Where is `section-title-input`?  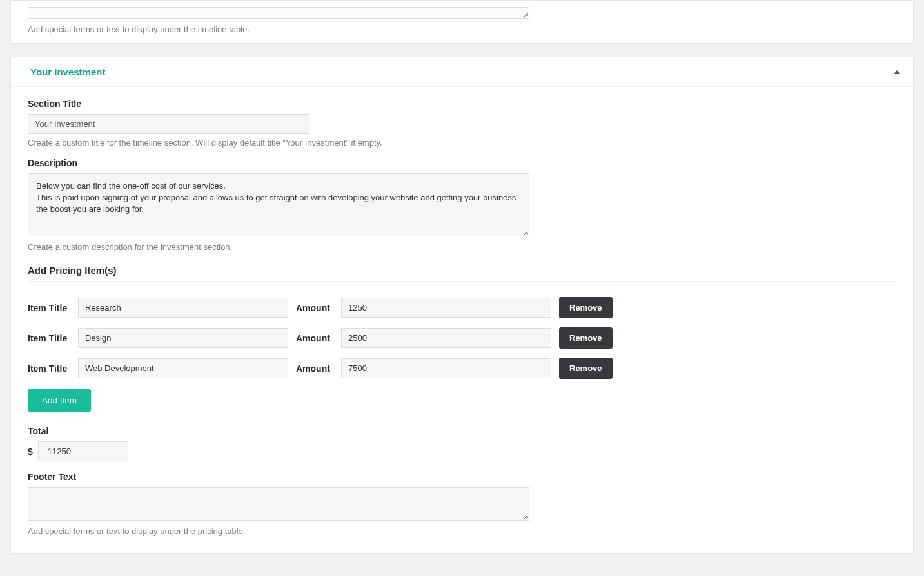 section-title-input is located at coordinates (169, 124).